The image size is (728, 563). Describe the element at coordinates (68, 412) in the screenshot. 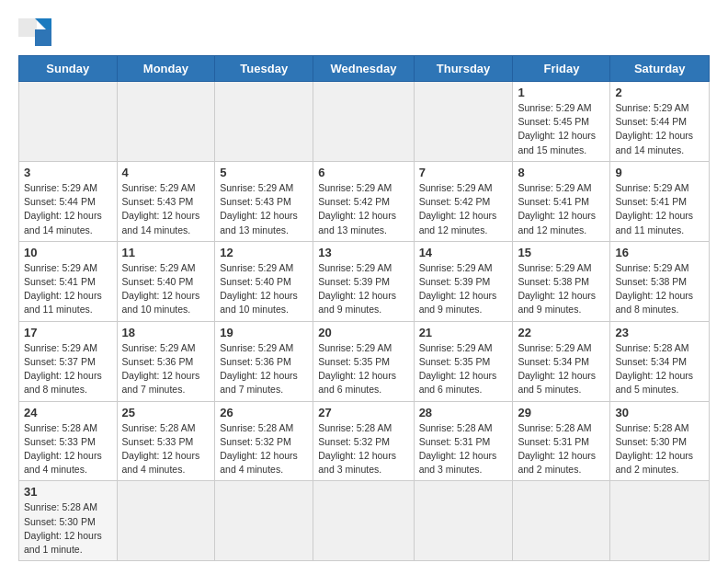

I see `day-number: 24` at that location.